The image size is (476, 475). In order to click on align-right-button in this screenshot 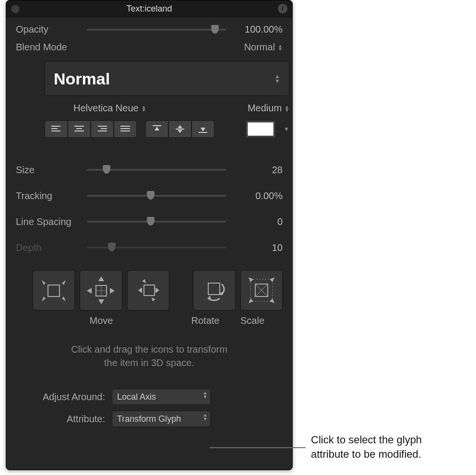, I will do `click(102, 129)`.